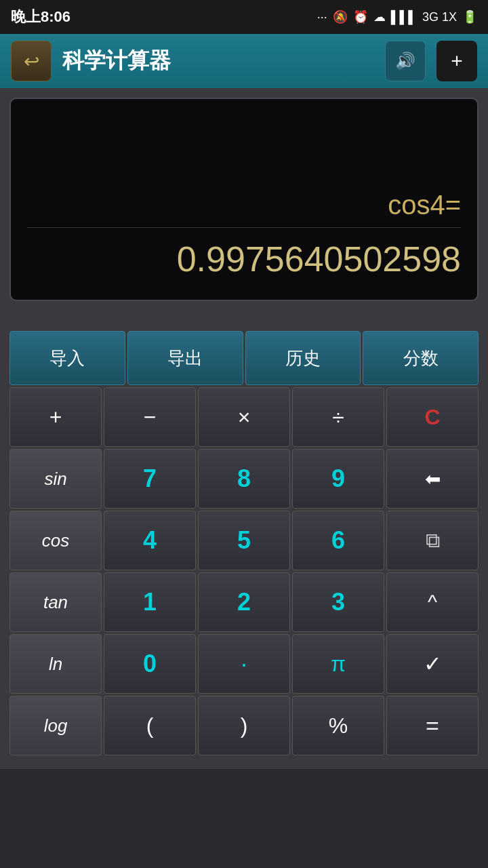 The image size is (488, 868). What do you see at coordinates (56, 540) in the screenshot?
I see `cos-key: cos` at bounding box center [56, 540].